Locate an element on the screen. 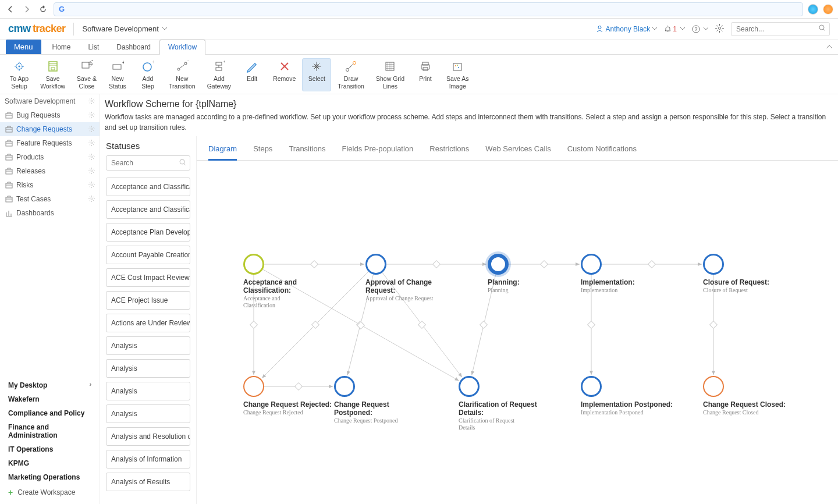  nav-tab-home: Home is located at coordinates (62, 47).